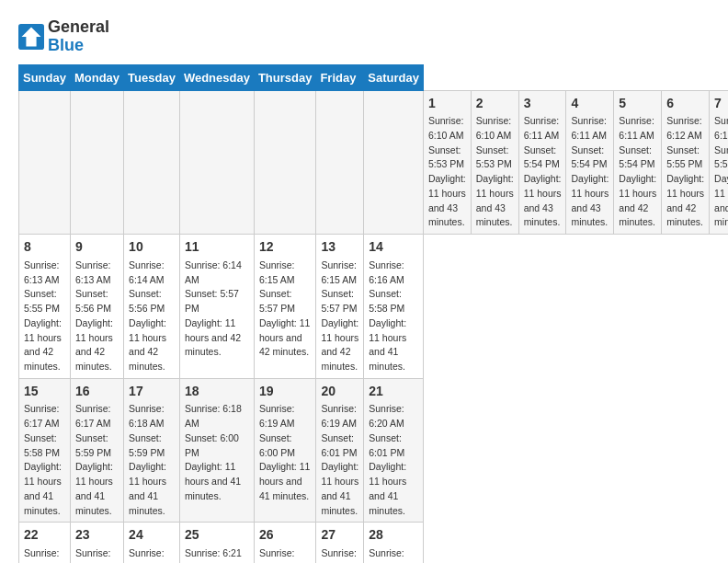 Image resolution: width=728 pixels, height=563 pixels. Describe the element at coordinates (97, 392) in the screenshot. I see `day-number: 16` at that location.